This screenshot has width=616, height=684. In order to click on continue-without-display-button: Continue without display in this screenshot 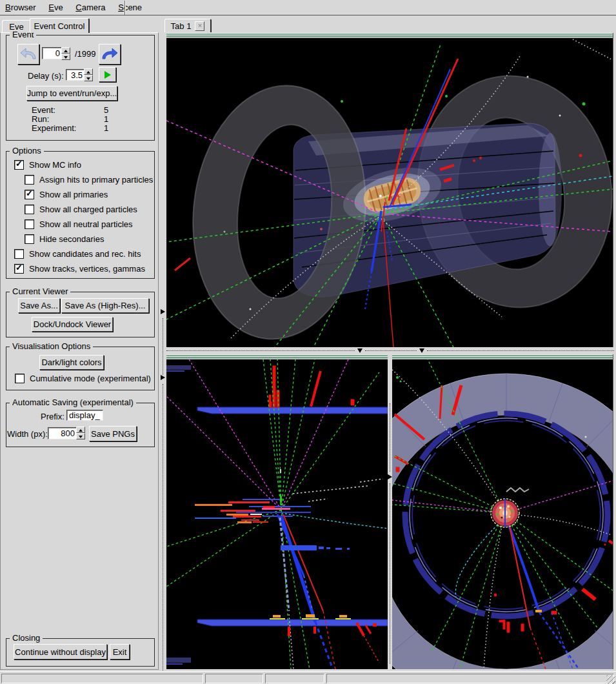, I will do `click(61, 652)`.